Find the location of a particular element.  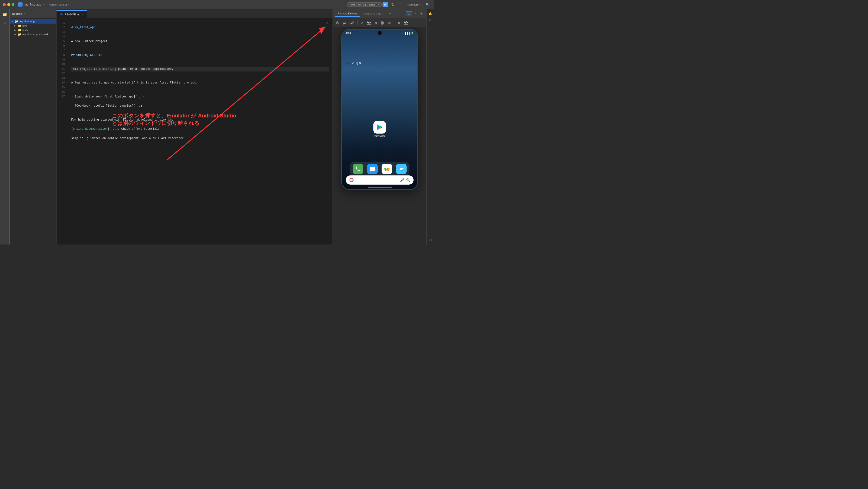

dock-messages-icon is located at coordinates (373, 169).